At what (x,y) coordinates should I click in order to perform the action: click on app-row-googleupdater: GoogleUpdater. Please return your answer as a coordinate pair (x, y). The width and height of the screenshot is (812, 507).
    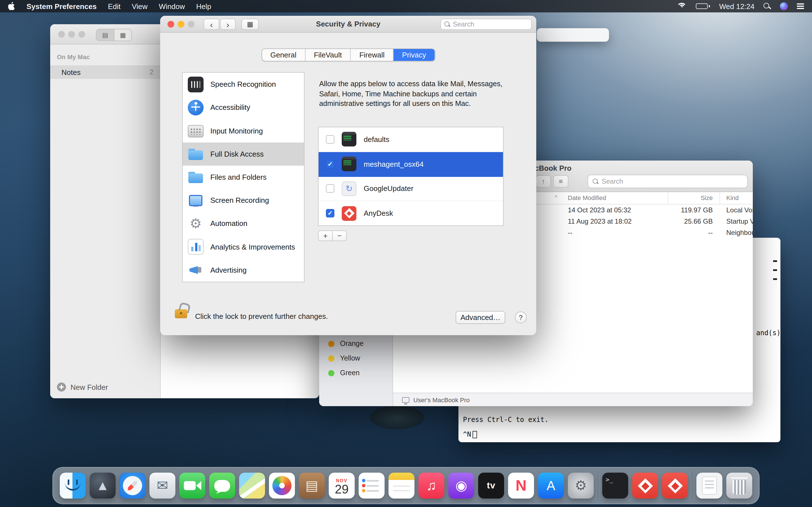
    Looking at the image, I should click on (411, 189).